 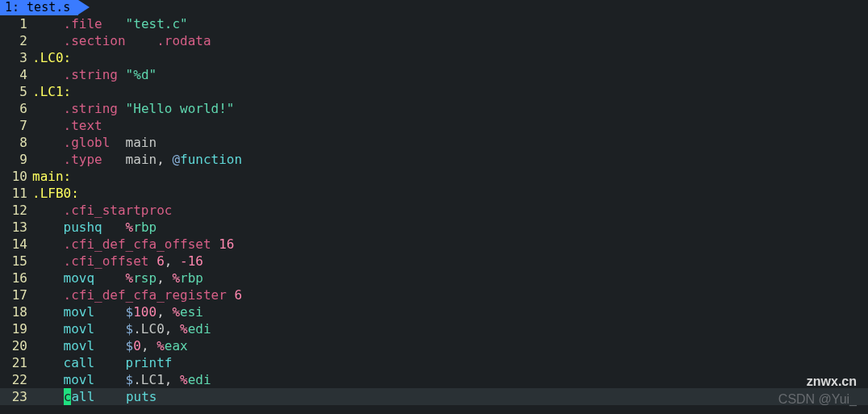 I want to click on line-source: .cfi_def_cfa_offset 16, so click(x=449, y=244).